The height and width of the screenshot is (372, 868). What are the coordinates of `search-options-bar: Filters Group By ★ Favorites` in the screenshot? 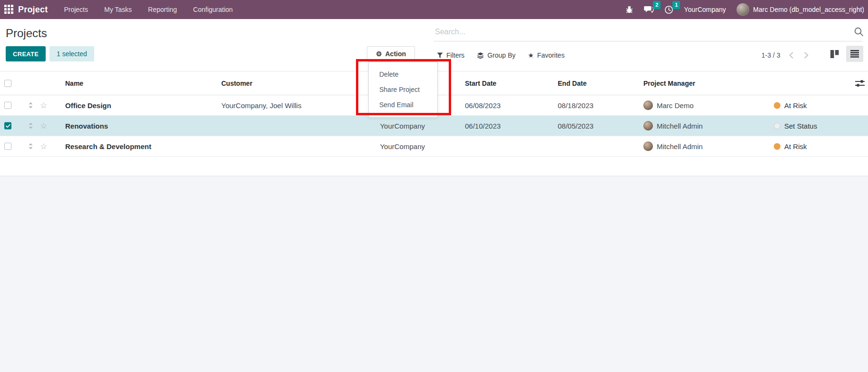 It's located at (501, 55).